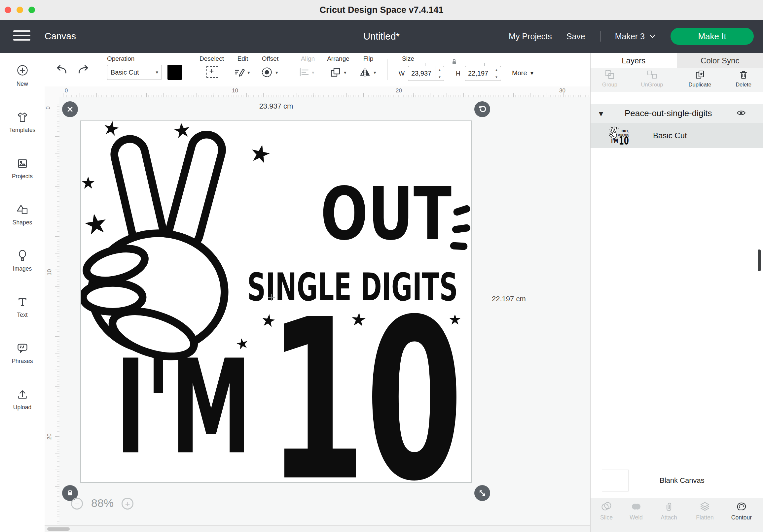 The height and width of the screenshot is (532, 763). I want to click on titlebar: Cricut Design Space v7.4.141, so click(382, 10).